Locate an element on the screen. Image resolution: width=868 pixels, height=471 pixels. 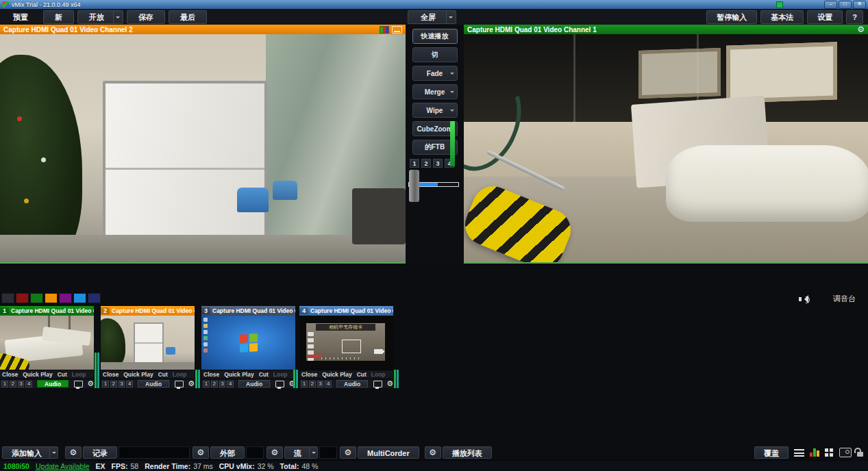
add-input-button: 添加输入 is located at coordinates (27, 453).